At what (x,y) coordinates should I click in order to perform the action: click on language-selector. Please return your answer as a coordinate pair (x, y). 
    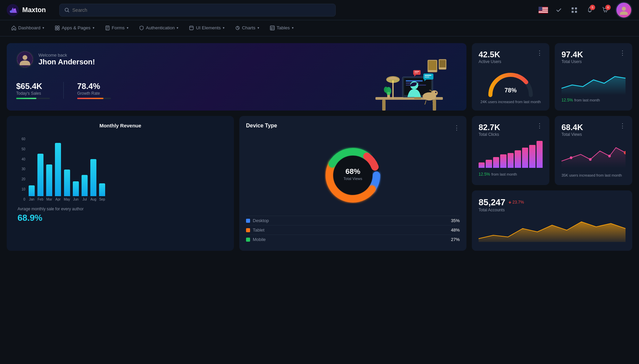
    Looking at the image, I should click on (543, 10).